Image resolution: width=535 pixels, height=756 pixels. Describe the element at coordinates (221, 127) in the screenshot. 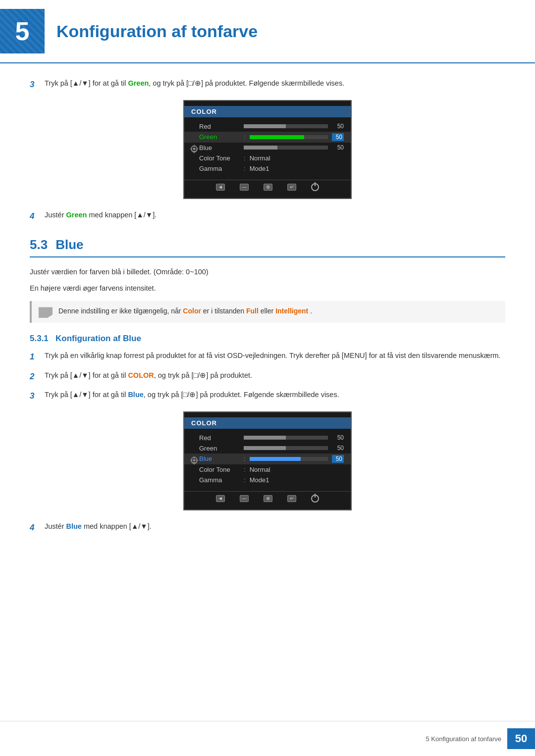

I see `osd-label-red-g: Red` at that location.